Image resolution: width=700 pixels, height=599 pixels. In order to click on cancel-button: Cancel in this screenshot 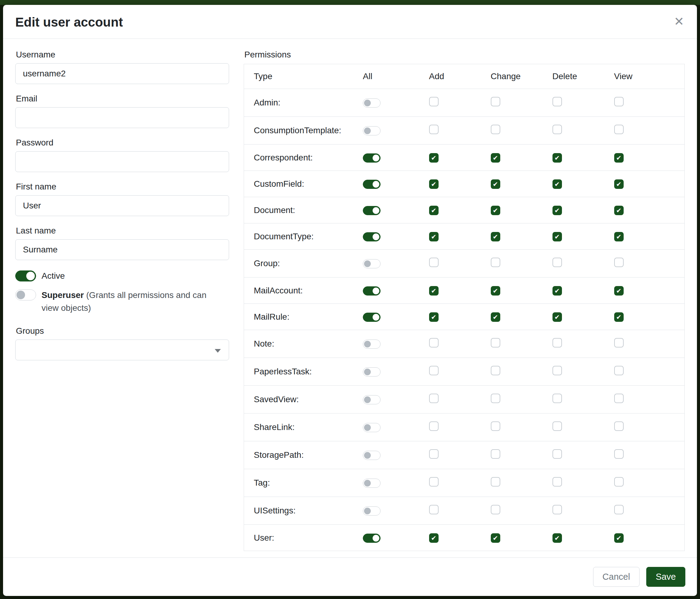, I will do `click(616, 577)`.